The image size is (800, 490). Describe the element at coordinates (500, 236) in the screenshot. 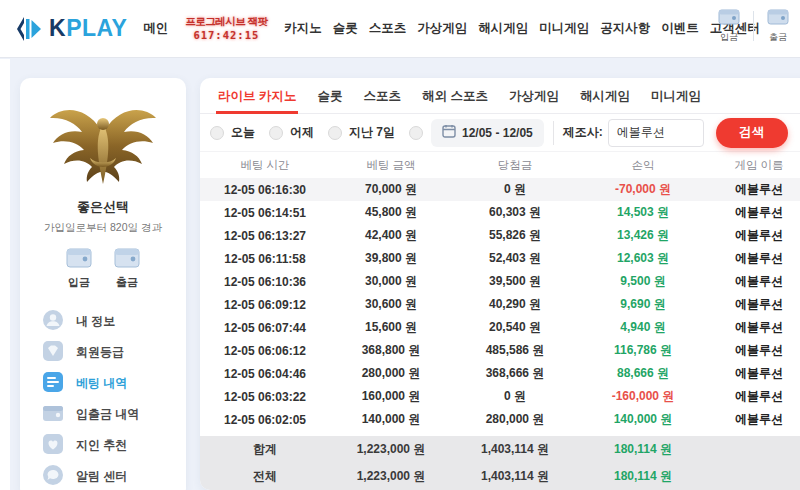

I see `table-row: 12-05 06:13:2742,400 원55,826 원13,426 원에볼…` at that location.